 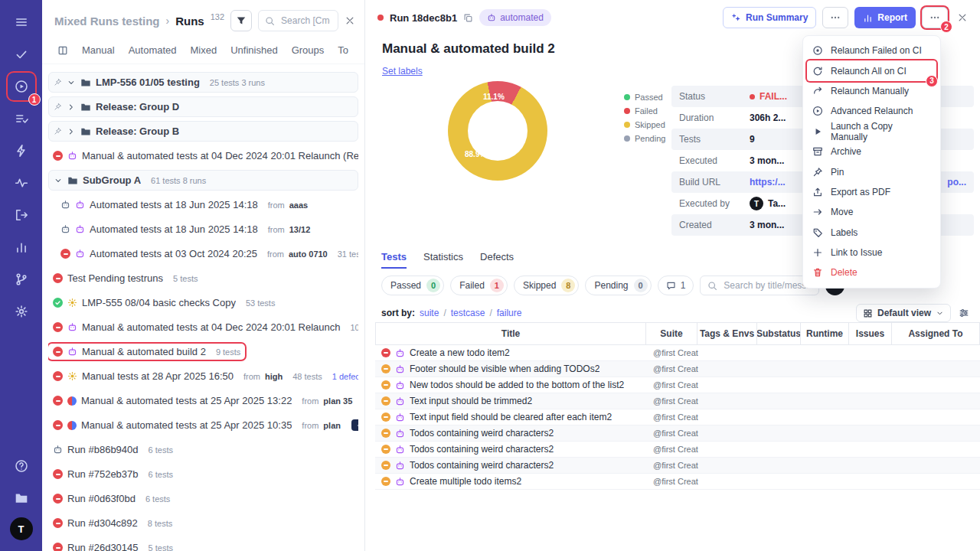 I want to click on play-circle-icon, so click(x=818, y=111).